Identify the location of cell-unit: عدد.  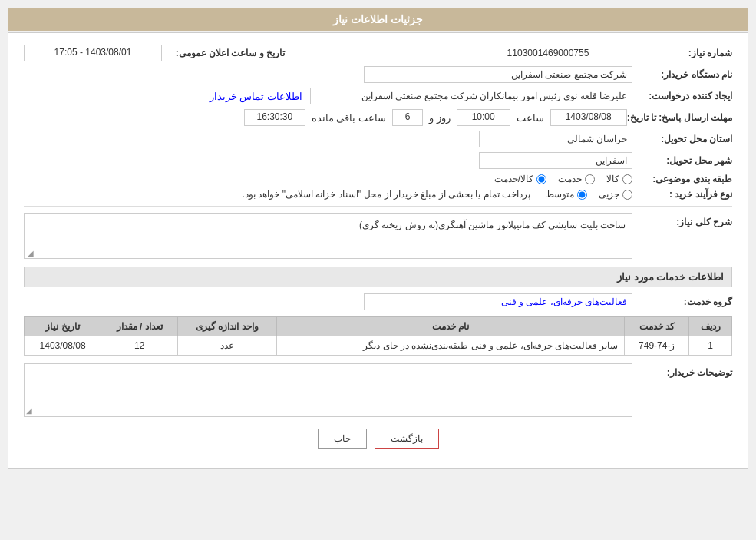
(227, 346).